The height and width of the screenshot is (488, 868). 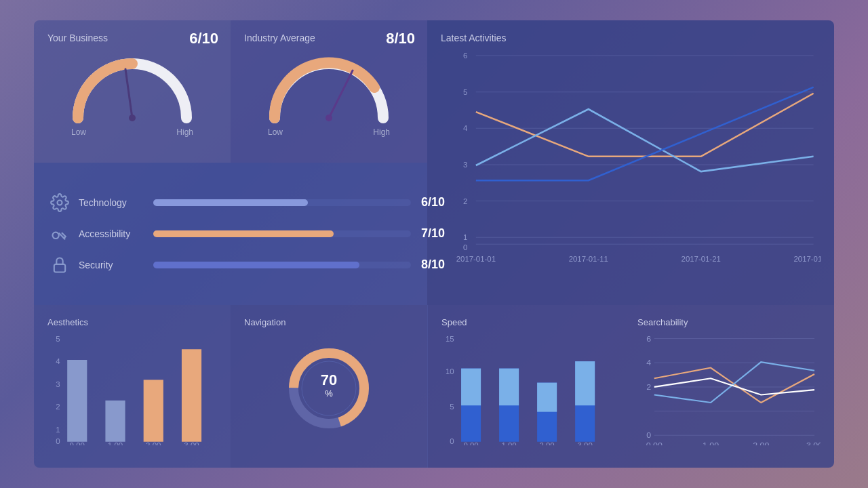 What do you see at coordinates (526, 386) in the screenshot?
I see `speed-card: Speed 15 10 5 0 0.00 1.00 2.00 3.00` at bounding box center [526, 386].